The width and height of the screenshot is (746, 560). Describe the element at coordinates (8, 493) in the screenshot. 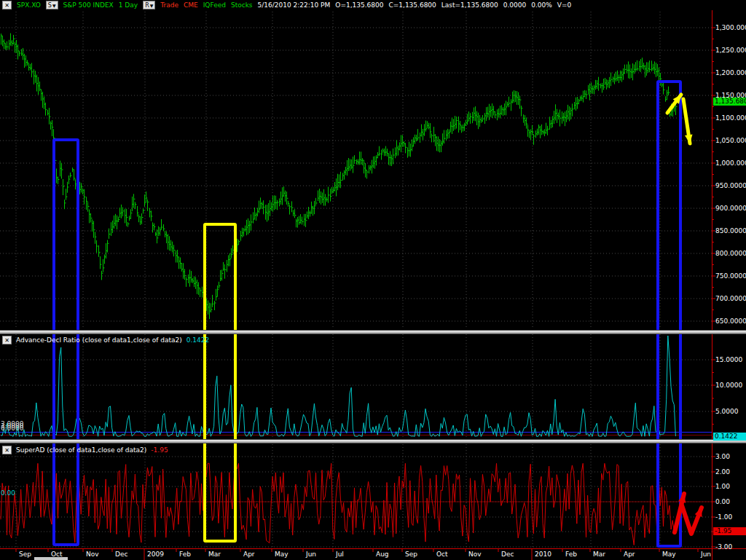

I see `zero-line-label: 0.00` at that location.